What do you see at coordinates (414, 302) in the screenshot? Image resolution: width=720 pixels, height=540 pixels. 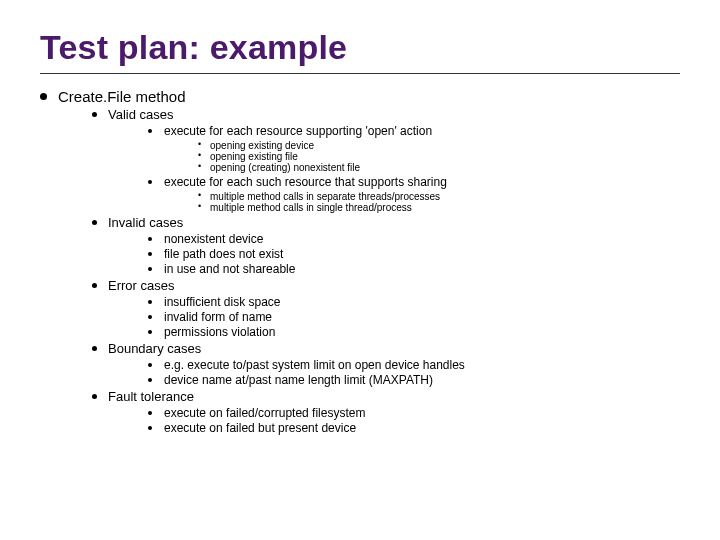 I see `l3-item: insufficient disk space` at bounding box center [414, 302].